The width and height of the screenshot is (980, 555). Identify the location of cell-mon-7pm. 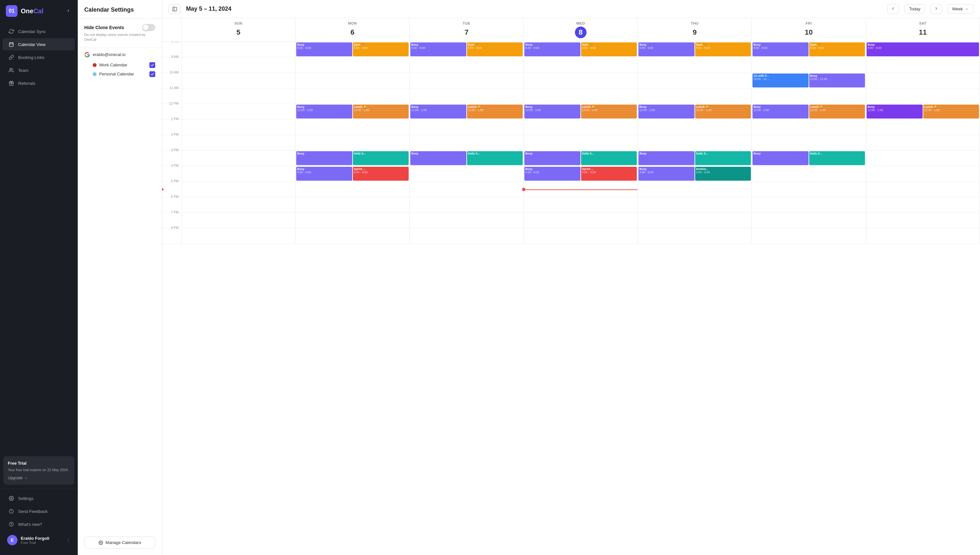
(352, 220).